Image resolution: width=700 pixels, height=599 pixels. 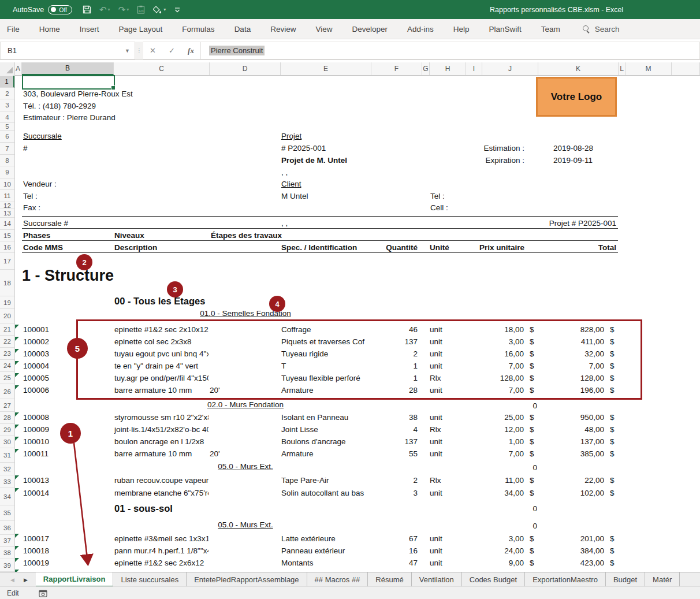 I want to click on cell-code-row33: 100013, so click(x=36, y=481).